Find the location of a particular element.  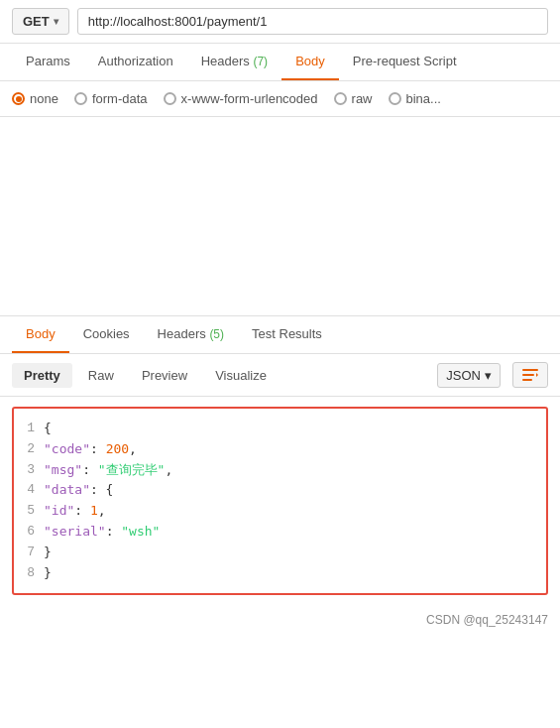

headers-badge: (7) is located at coordinates (260, 61).